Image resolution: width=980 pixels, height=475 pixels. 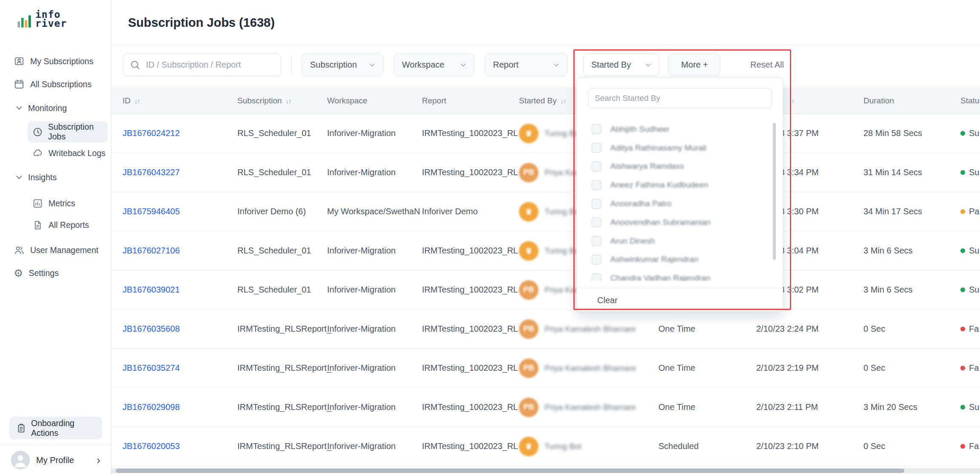 What do you see at coordinates (687, 241) in the screenshot?
I see `started-by-option: Arun Dinesh` at bounding box center [687, 241].